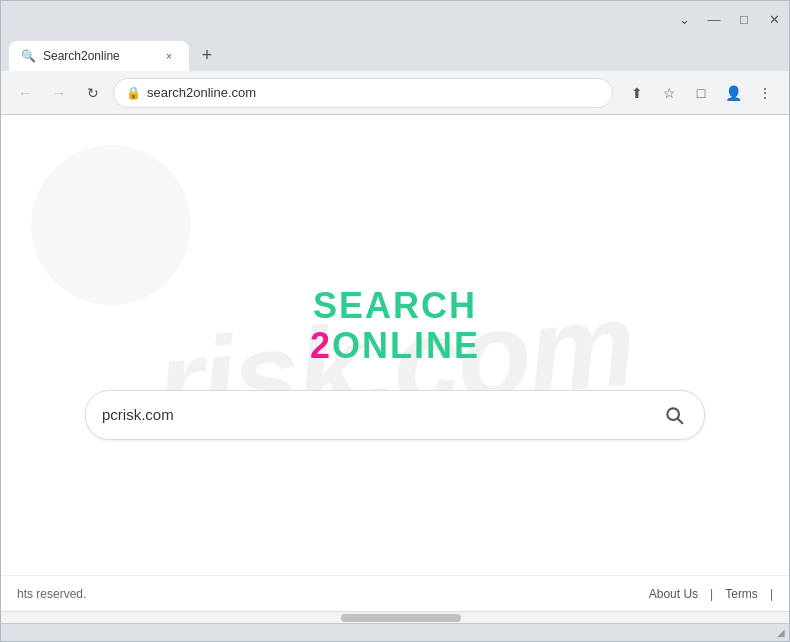 The height and width of the screenshot is (642, 790). What do you see at coordinates (744, 19) in the screenshot?
I see `restore-icon: □` at bounding box center [744, 19].